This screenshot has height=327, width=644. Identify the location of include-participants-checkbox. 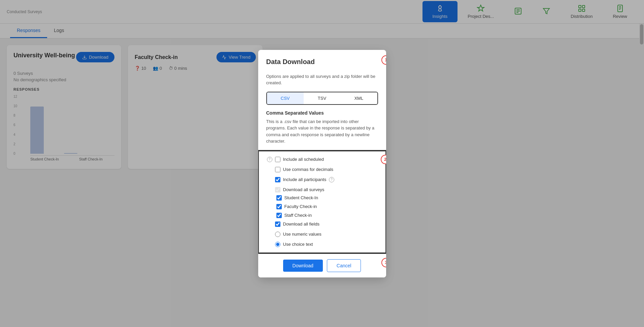
(278, 180).